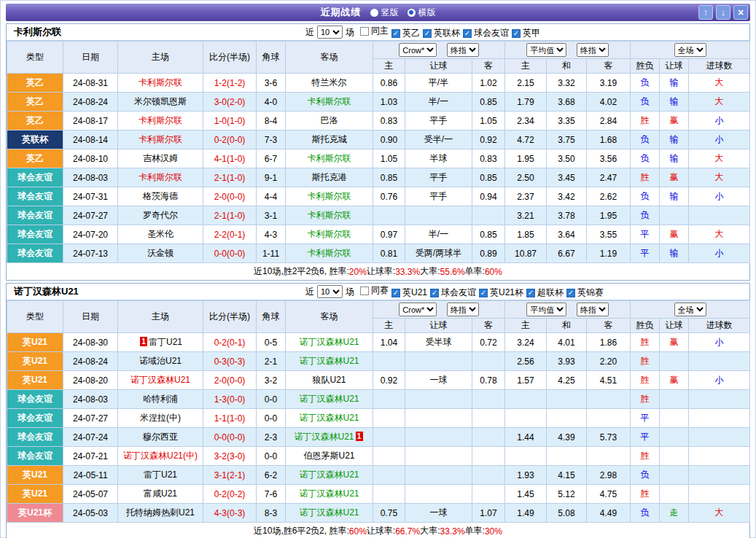  I want to click on euro-home-odds: 1.85, so click(526, 235).